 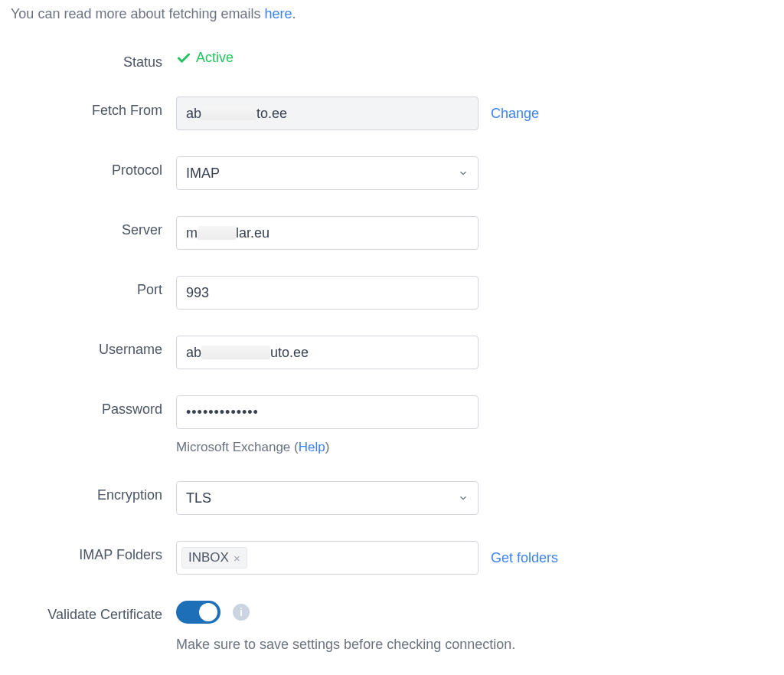 I want to click on info-icon: i, so click(x=241, y=612).